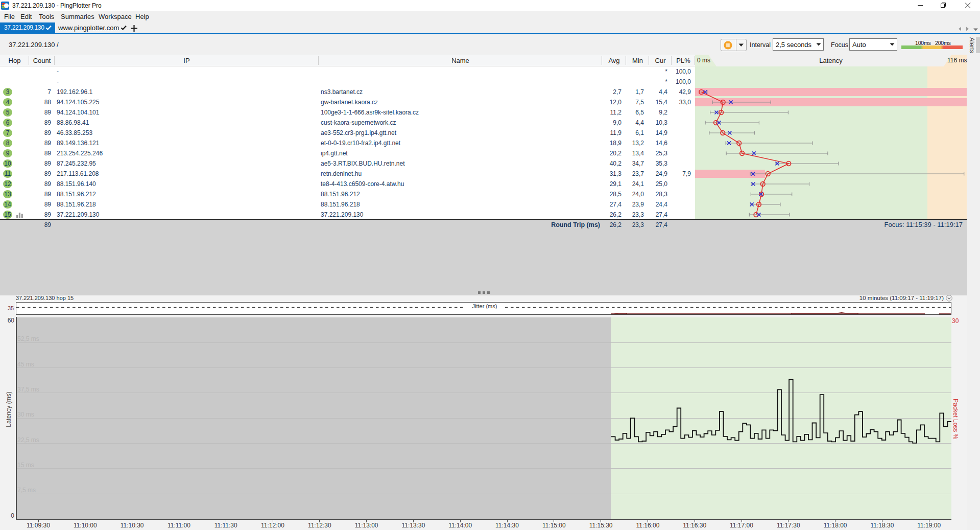 The width and height of the screenshot is (980, 530). What do you see at coordinates (742, 525) in the screenshot?
I see `svg-text: 11:17:00` at bounding box center [742, 525].